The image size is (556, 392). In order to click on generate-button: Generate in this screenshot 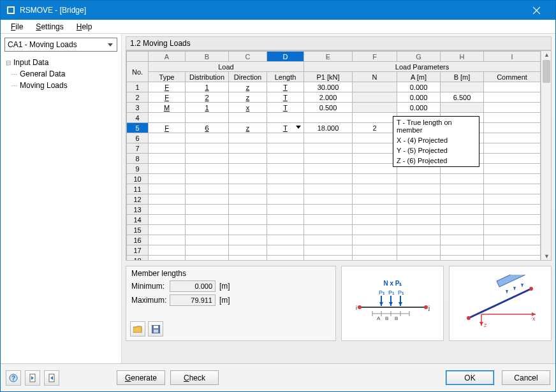, I will do `click(141, 377)`.